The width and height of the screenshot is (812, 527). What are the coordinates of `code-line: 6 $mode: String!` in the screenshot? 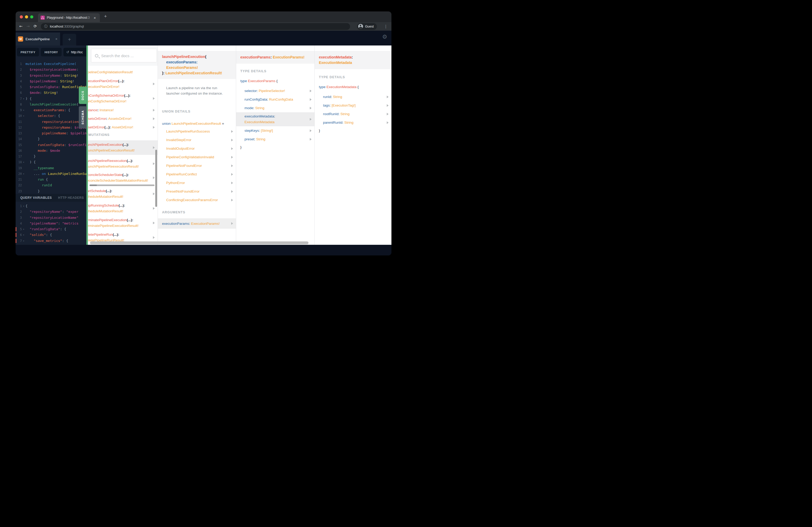 It's located at (51, 93).